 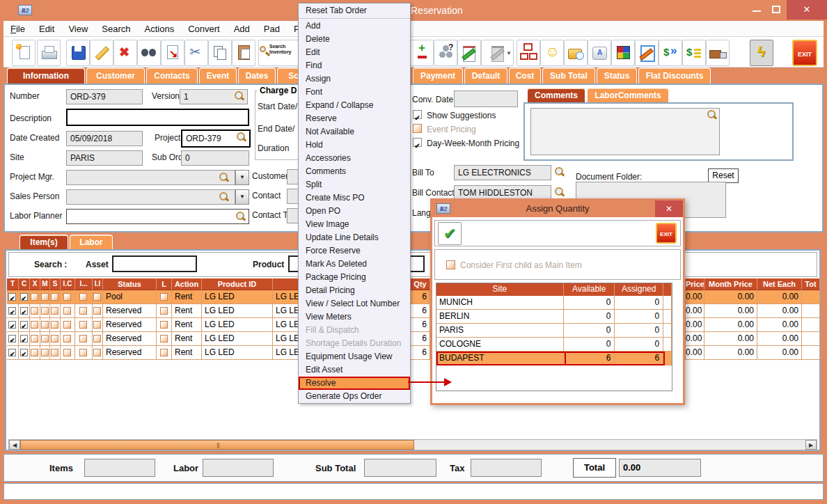 I want to click on tab-contacts: Contacts, so click(x=172, y=75).